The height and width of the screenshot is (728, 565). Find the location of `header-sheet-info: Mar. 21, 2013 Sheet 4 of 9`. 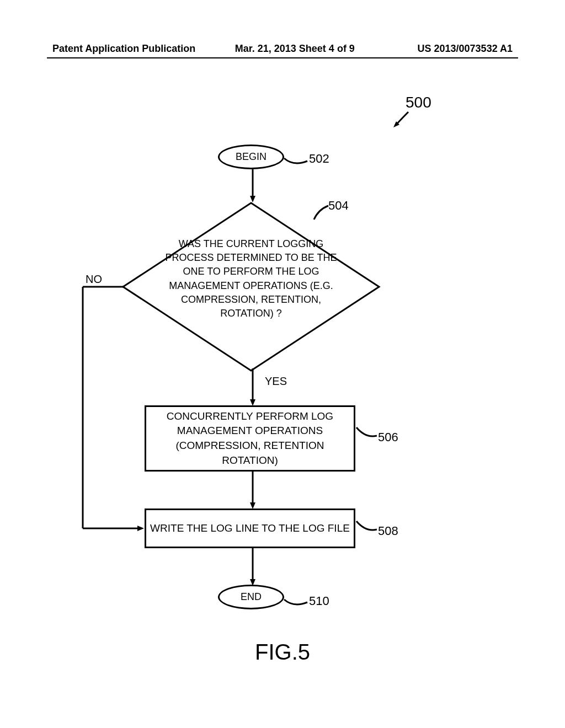

header-sheet-info: Mar. 21, 2013 Sheet 4 of 9 is located at coordinates (327, 49).